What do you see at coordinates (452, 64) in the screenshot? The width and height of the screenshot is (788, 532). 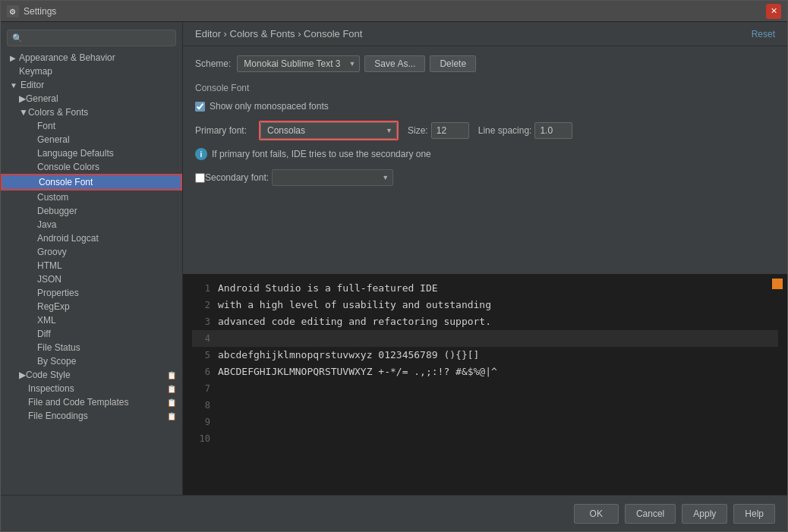 I see `delete-button: Delete` at bounding box center [452, 64].